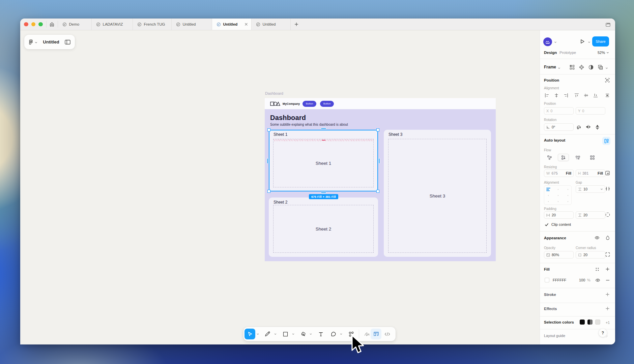 This screenshot has width=634, height=364. Describe the element at coordinates (275, 334) in the screenshot. I see `pencil-tool-menu` at that location.